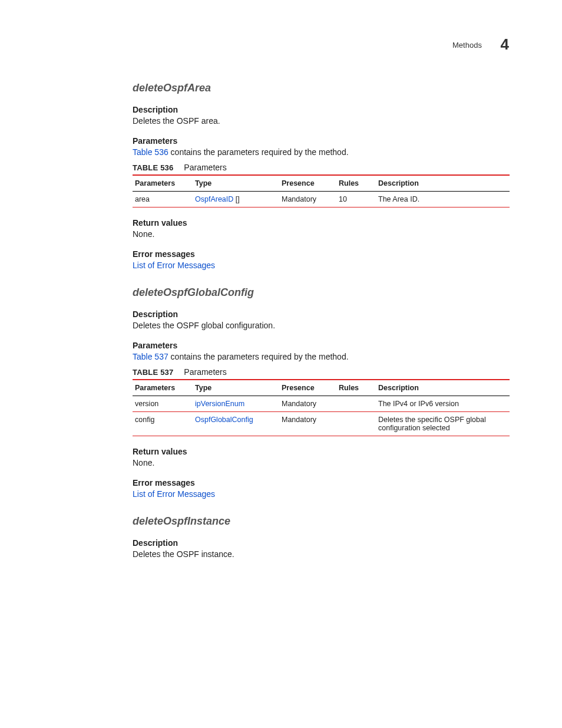 The image size is (562, 728). What do you see at coordinates (205, 167) in the screenshot?
I see `table-536-title: Parameters` at bounding box center [205, 167].